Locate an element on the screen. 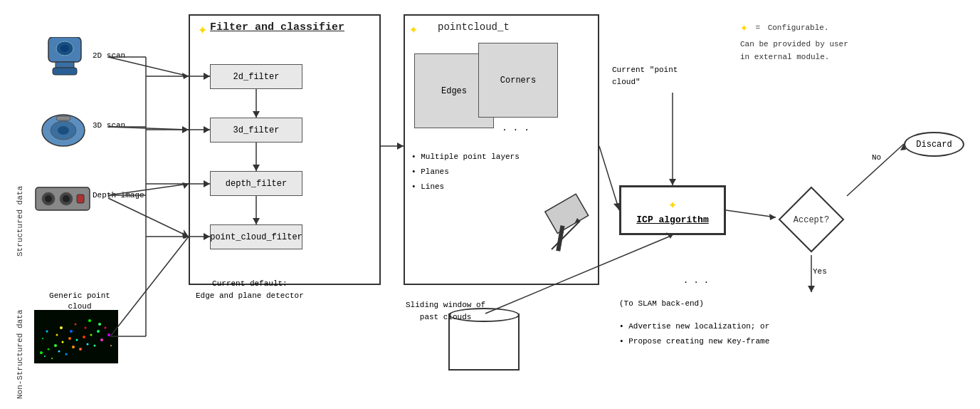  accept-diamond-container: Accept? is located at coordinates (811, 221).